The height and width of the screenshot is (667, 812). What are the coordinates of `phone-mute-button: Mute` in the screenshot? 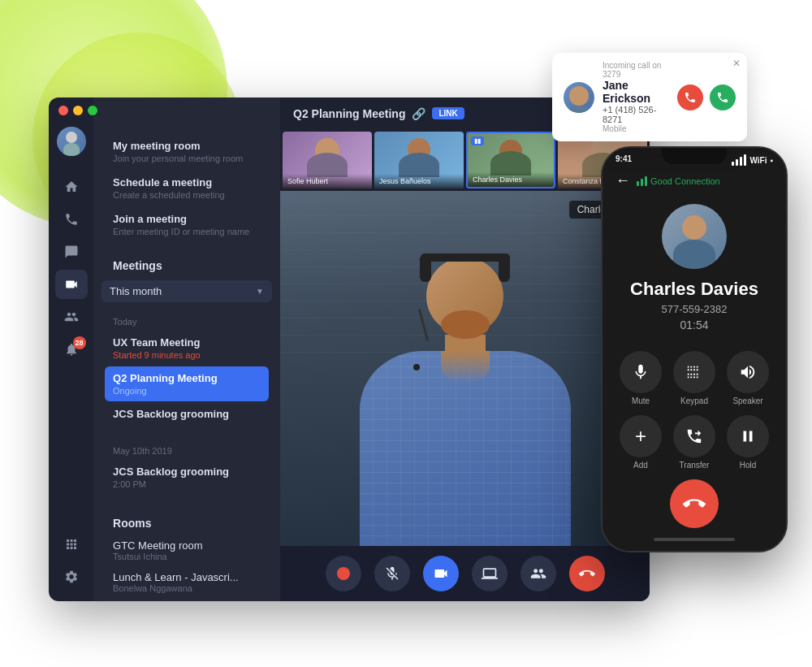 It's located at (641, 379).